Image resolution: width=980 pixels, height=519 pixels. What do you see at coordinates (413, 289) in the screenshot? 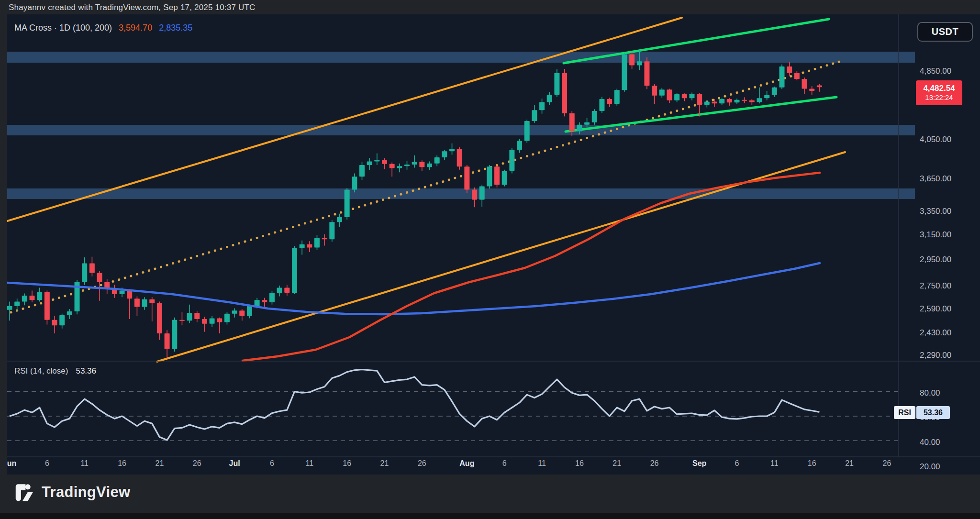
I see `ma200-line` at bounding box center [413, 289].